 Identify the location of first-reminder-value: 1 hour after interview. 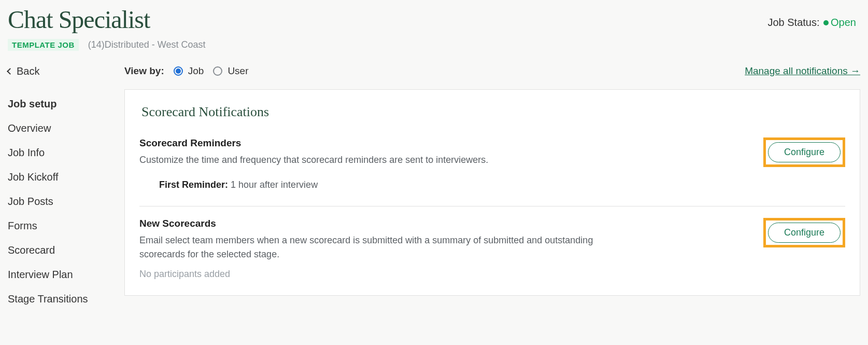
(274, 185).